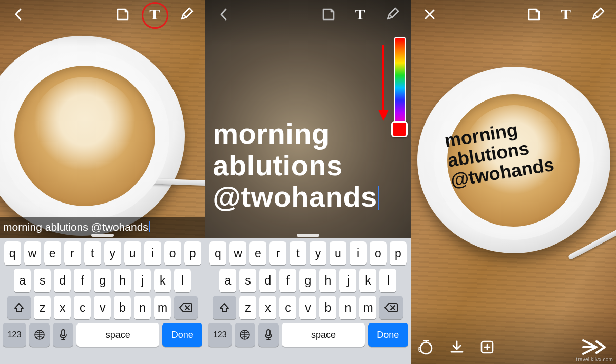  I want to click on keyboard-row-3: zxcvbnm, so click(308, 306).